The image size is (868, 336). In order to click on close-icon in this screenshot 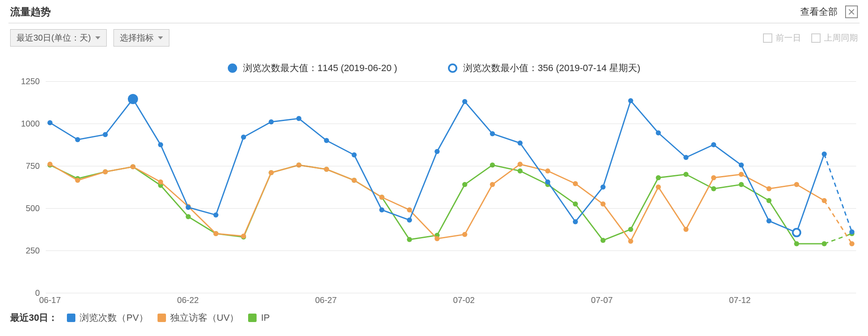, I will do `click(851, 12)`.